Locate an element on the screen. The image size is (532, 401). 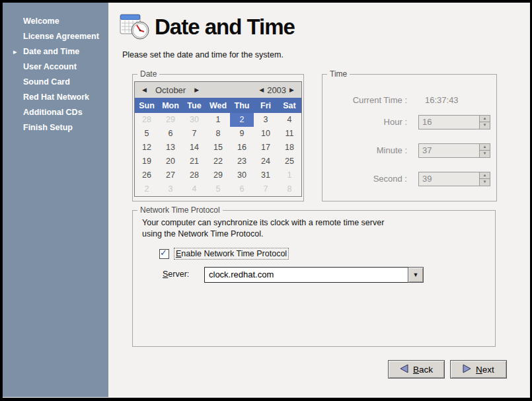
next-button: Next is located at coordinates (478, 369).